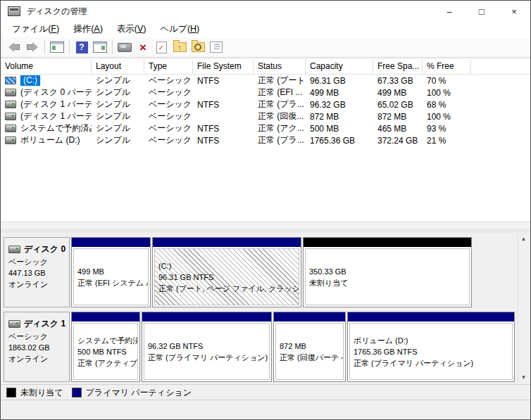 The height and width of the screenshot is (420, 531). Describe the element at coordinates (523, 308) in the screenshot. I see `vertical-scrollbar: ▲ ▼` at that location.